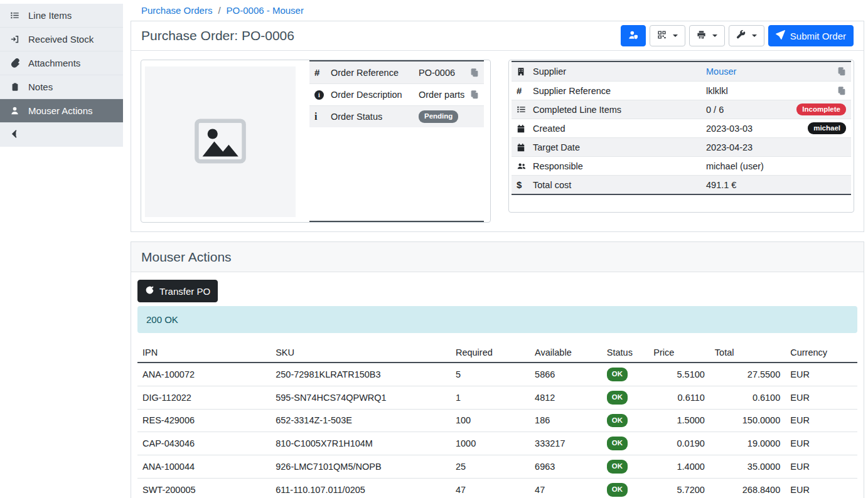 The width and height of the screenshot is (868, 498). I want to click on sidebar-item-notes: Notes, so click(62, 87).